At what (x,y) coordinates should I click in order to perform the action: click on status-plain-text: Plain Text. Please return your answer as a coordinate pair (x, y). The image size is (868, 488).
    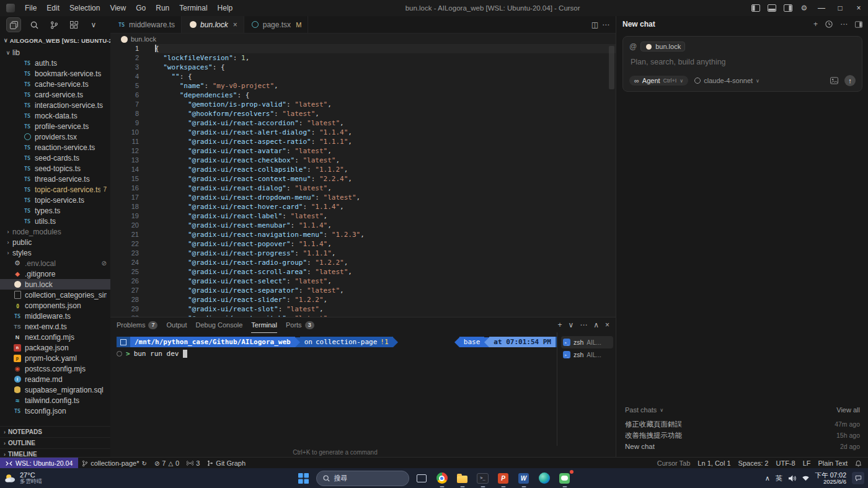
    Looking at the image, I should click on (833, 463).